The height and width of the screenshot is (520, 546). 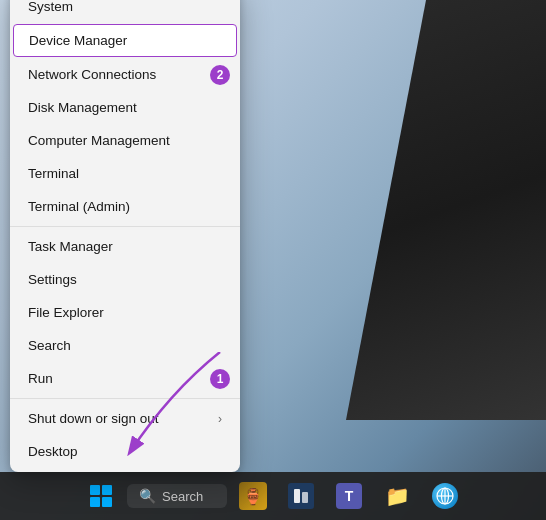 What do you see at coordinates (125, 12) in the screenshot?
I see `menu-item-system: System` at bounding box center [125, 12].